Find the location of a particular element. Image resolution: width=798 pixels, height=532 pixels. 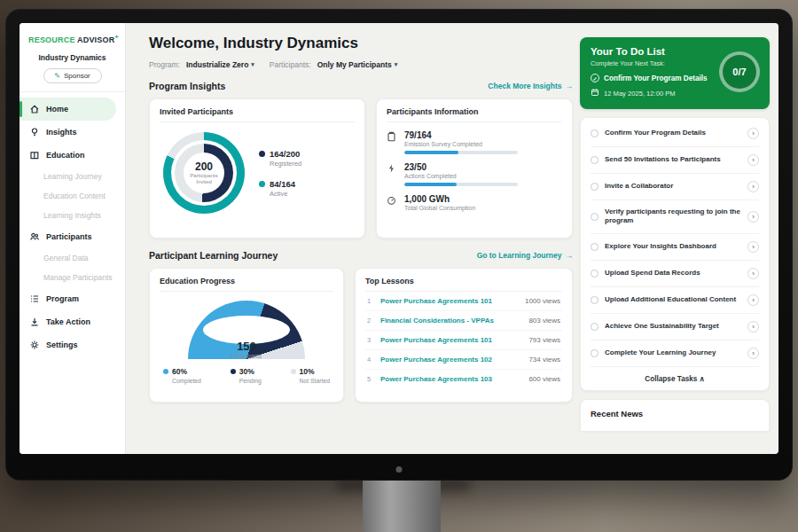

filters-row: Program: Industrialize Zero ▾ Participan… is located at coordinates (361, 65).